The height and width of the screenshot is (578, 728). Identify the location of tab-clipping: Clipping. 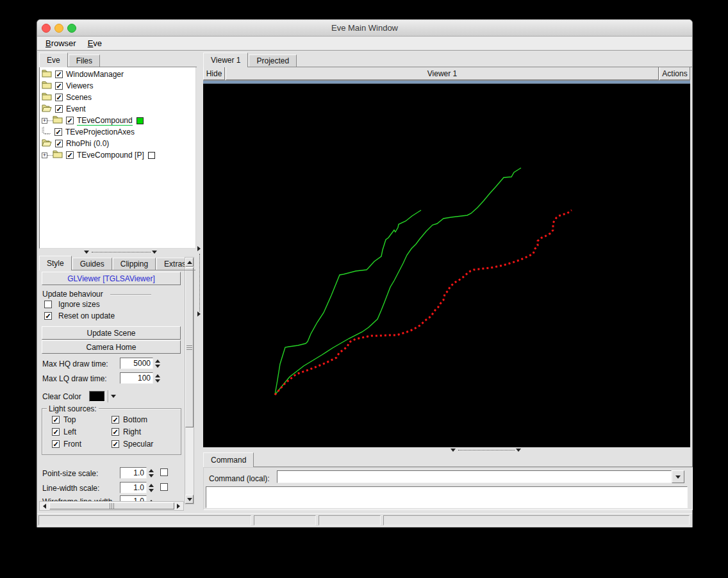
(135, 264).